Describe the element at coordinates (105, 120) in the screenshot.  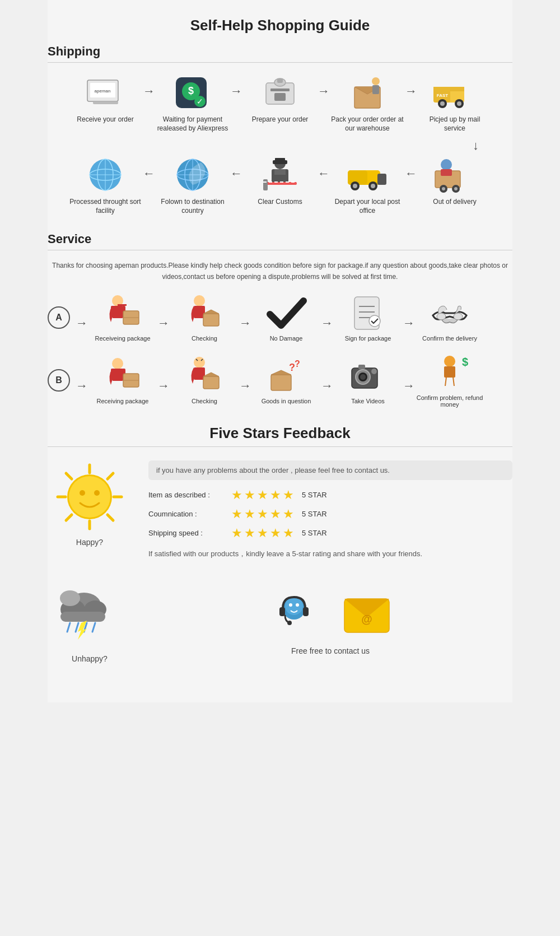
I see `receive-order-label: Receive your order` at that location.